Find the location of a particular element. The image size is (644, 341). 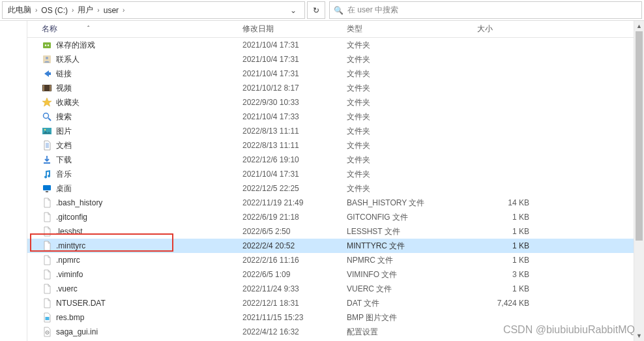

breadcrumb-item: 用户 is located at coordinates (85, 10).